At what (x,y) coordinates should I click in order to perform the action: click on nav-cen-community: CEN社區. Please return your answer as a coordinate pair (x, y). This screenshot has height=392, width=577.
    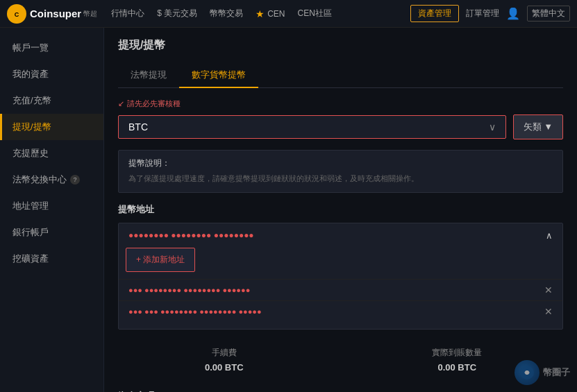
    Looking at the image, I should click on (315, 14).